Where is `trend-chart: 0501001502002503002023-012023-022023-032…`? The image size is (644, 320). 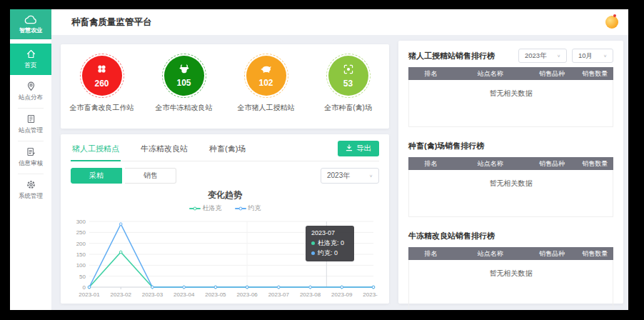 trend-chart: 0501001502002503002023-012023-022023-032… is located at coordinates (225, 259).